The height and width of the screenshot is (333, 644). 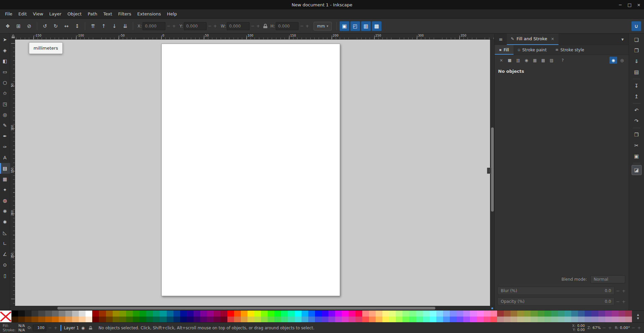 What do you see at coordinates (625, 328) in the screenshot?
I see `rotation-value: 0.00°` at bounding box center [625, 328].